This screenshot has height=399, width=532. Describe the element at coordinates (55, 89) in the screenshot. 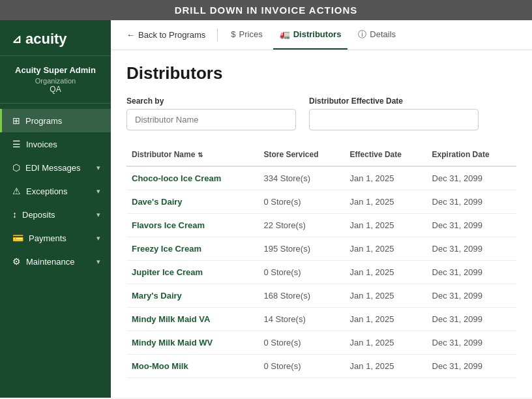

I see `user-org-value: QA` at that location.